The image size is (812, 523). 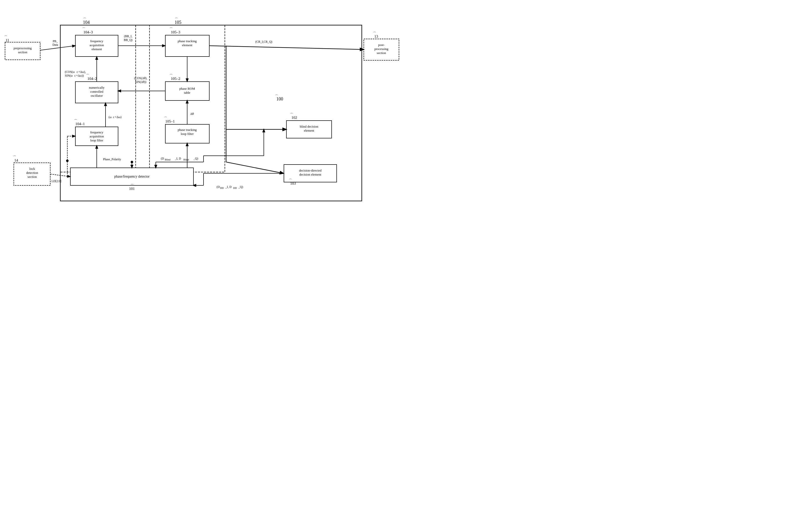 I want to click on line-phase-track-to-post, so click(x=286, y=48).